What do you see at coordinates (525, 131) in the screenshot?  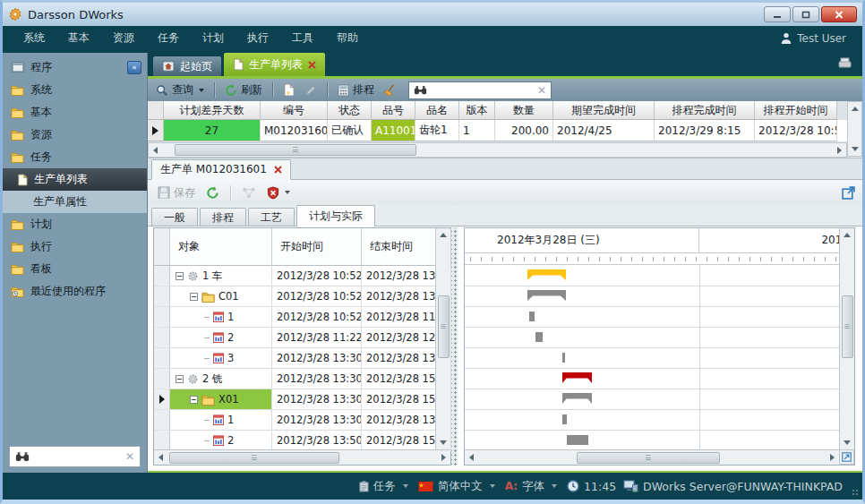 I see `grid-cell: 200.00` at bounding box center [525, 131].